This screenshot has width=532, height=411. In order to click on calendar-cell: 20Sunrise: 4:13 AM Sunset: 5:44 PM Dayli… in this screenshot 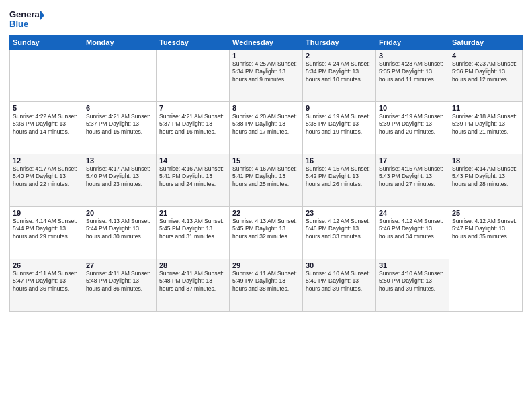, I will do `click(120, 233)`.